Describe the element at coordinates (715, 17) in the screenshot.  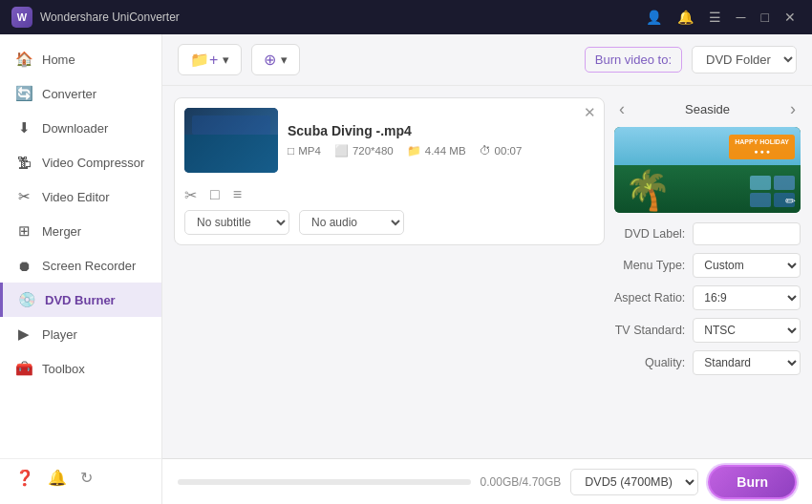
I see `menu-icon: ☰` at that location.